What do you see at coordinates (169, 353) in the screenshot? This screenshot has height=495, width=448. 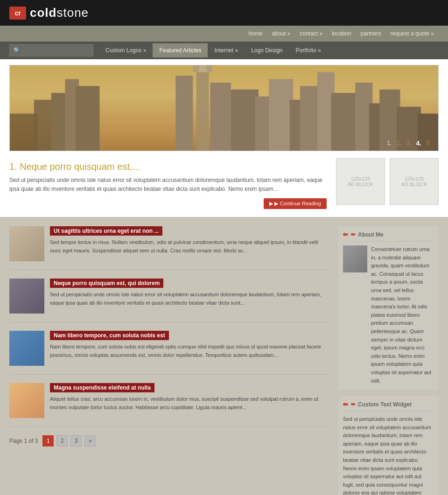 I see `article-item: Nam libero tempore, cum soluta nobis est…` at bounding box center [169, 353].